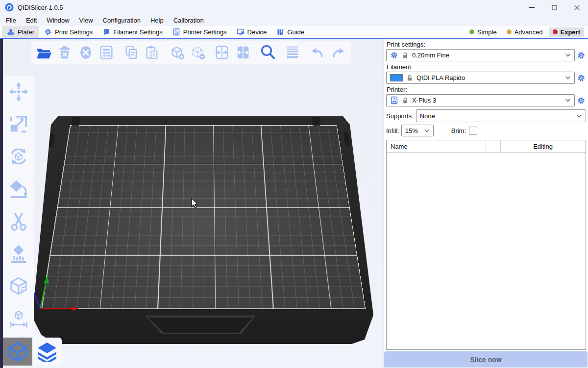 Image resolution: width=588 pixels, height=368 pixels. What do you see at coordinates (577, 7) in the screenshot?
I see `close-button` at bounding box center [577, 7].